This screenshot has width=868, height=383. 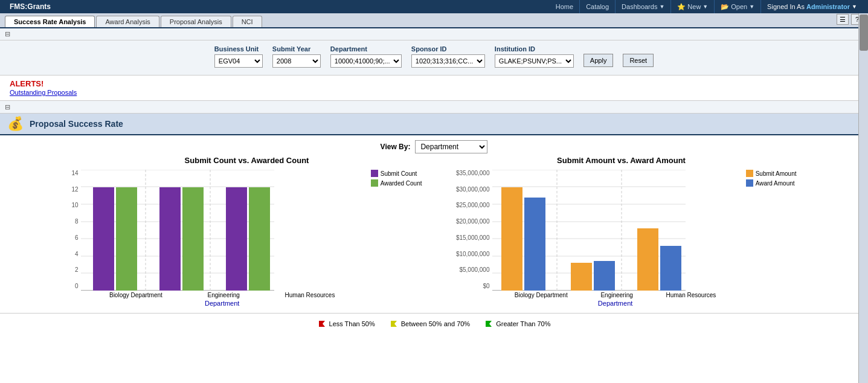 I want to click on alerts-section: ALERTS! Outstanding Proposals, so click(x=434, y=88).